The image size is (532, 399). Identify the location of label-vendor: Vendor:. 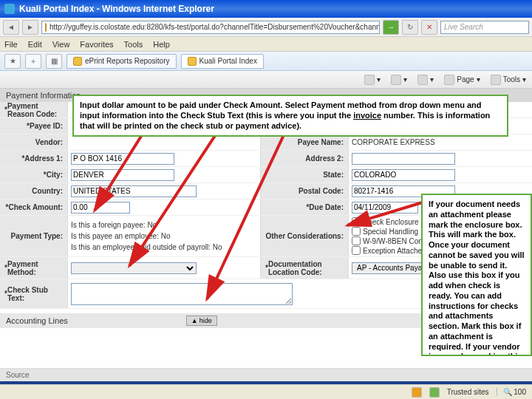
(34, 142).